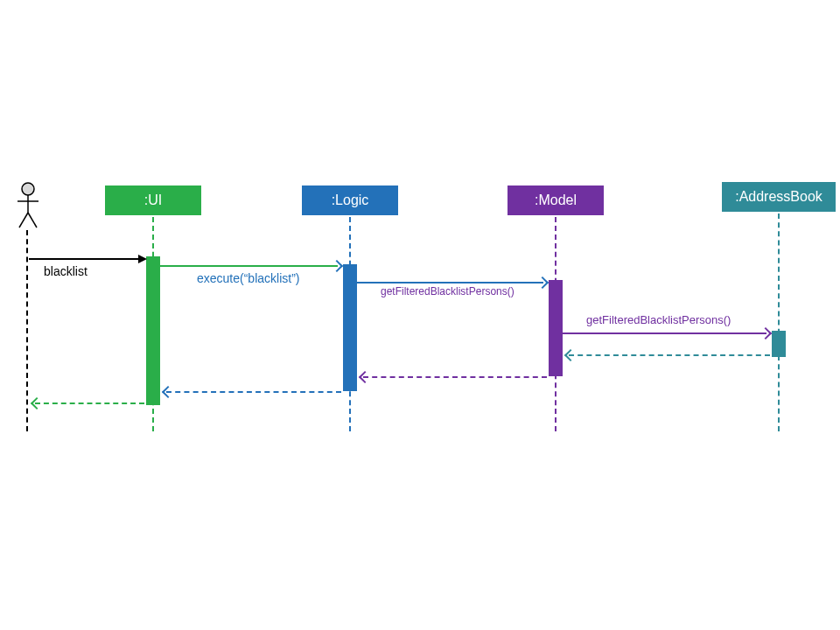 The image size is (840, 630). What do you see at coordinates (450, 283) in the screenshot?
I see `msg-getfiltered1-line` at bounding box center [450, 283].